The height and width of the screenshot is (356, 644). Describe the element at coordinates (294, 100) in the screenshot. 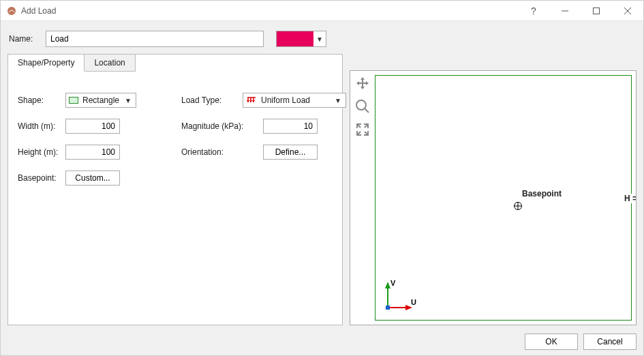

I see `loadtype-dropdown: Uniform Load ▼` at that location.